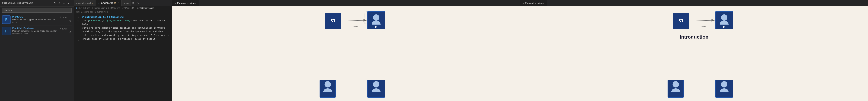 The height and width of the screenshot is (101, 868). Describe the element at coordinates (42, 34) in the screenshot. I see `ext-author-previewer: Mebrahtom Guesh` at that location.